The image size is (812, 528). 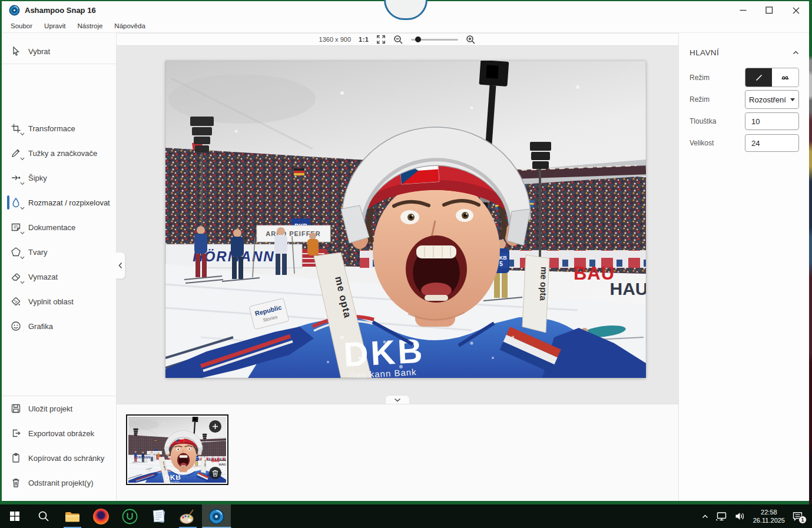 I want to click on mode-line-button, so click(x=758, y=78).